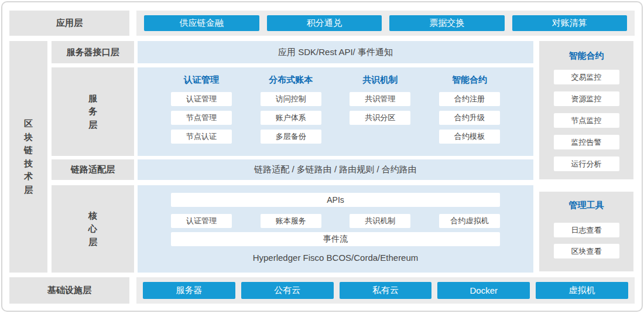 This screenshot has height=313, width=644. I want to click on core-module-contract-vm: 合约虚拟机, so click(470, 221).